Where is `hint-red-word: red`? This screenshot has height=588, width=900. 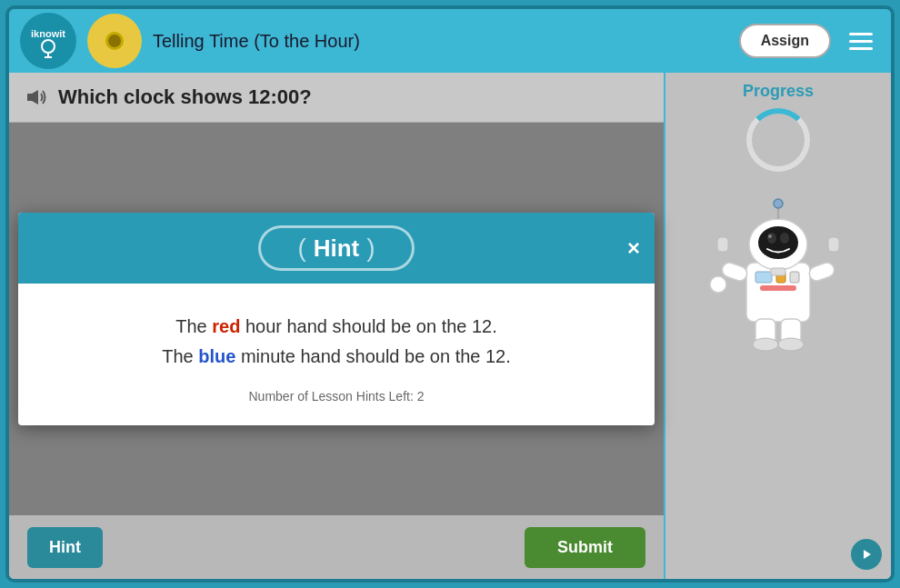
hint-red-word: red is located at coordinates (225, 326).